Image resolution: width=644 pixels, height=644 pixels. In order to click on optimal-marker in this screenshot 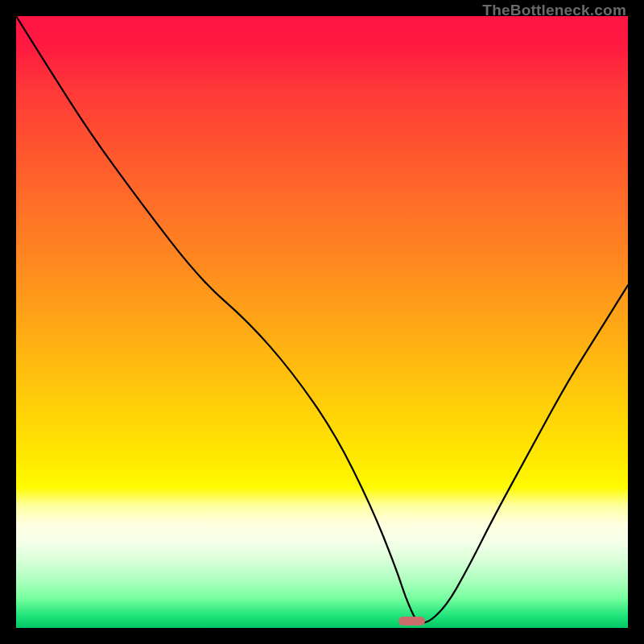, I will do `click(412, 621)`.